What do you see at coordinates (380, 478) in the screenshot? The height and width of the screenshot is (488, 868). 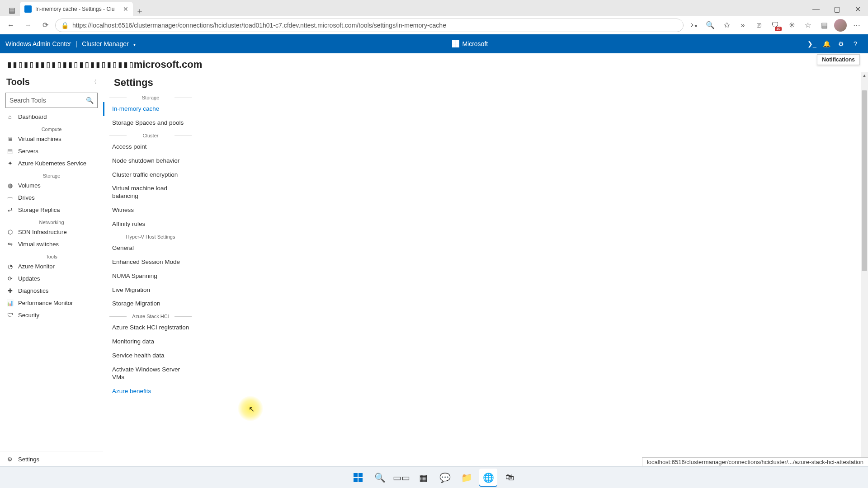 I see `taskbar-search-icon: 🔍` at bounding box center [380, 478].